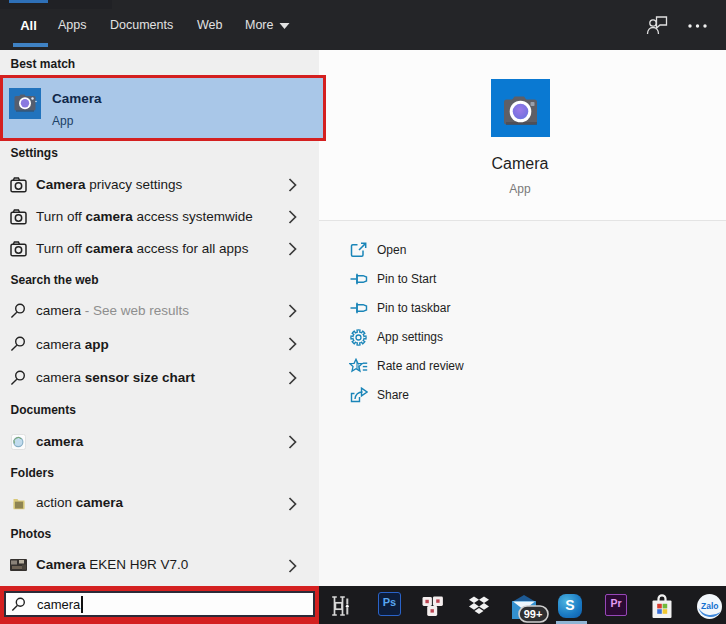  I want to click on svg-text: 99+, so click(534, 614).